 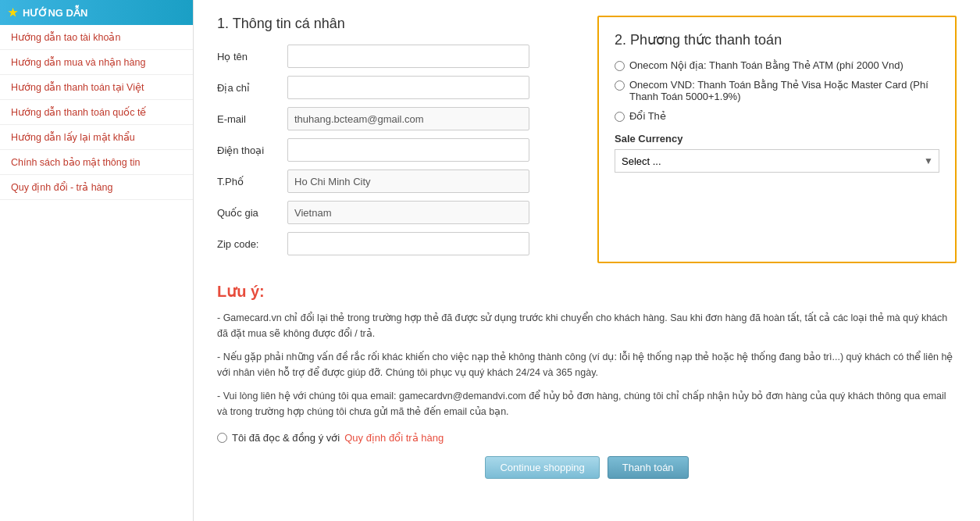 I want to click on section1-title: 1. Thông tin cá nhân, so click(x=395, y=23).